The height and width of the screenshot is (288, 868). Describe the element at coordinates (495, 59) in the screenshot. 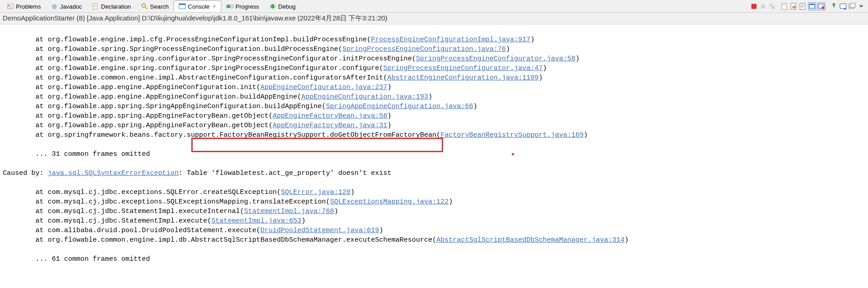

I see `source-link: SpringProcessEngineConfigurator.java:58` at that location.